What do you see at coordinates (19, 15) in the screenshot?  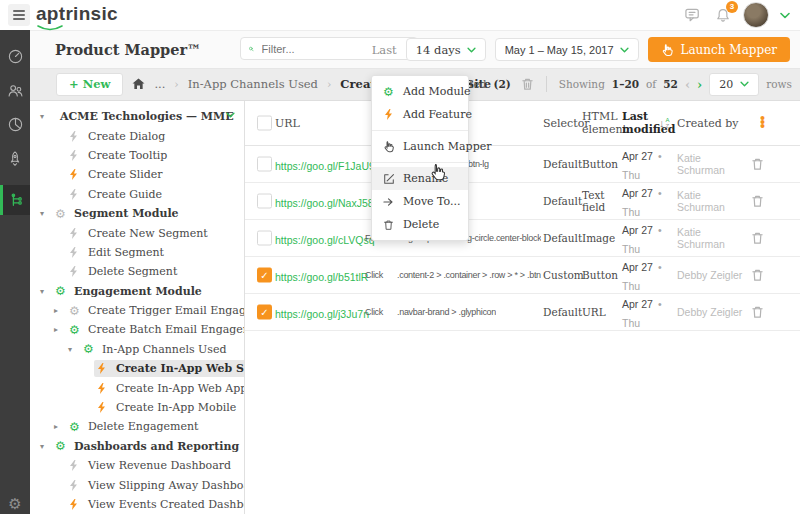 I see `hamburger-menu-icon` at bounding box center [19, 15].